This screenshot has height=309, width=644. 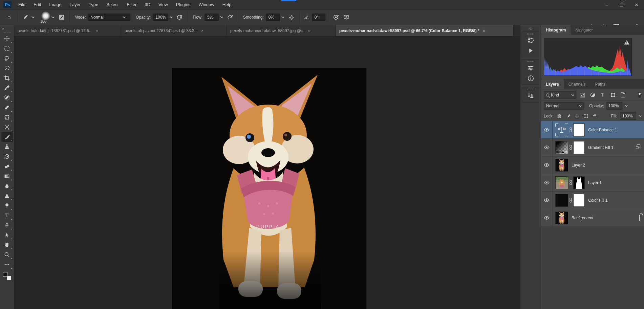 I want to click on close-button: ✕, so click(x=637, y=5).